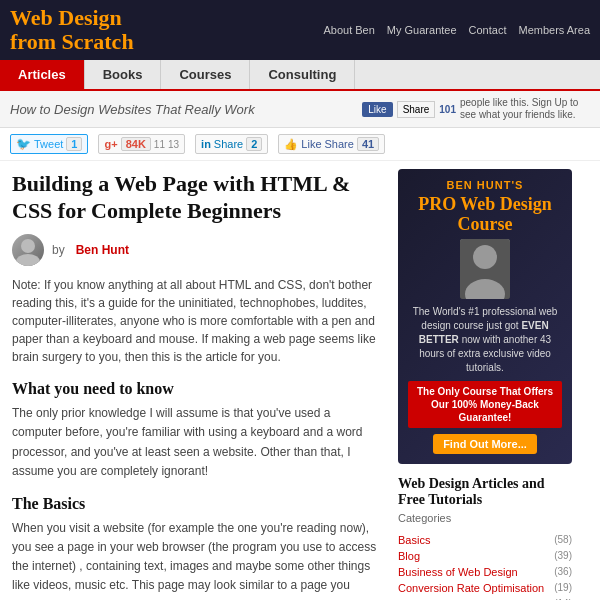 Image resolution: width=600 pixels, height=600 pixels. I want to click on main-nav: Articles Books Courses Consulting, so click(300, 76).